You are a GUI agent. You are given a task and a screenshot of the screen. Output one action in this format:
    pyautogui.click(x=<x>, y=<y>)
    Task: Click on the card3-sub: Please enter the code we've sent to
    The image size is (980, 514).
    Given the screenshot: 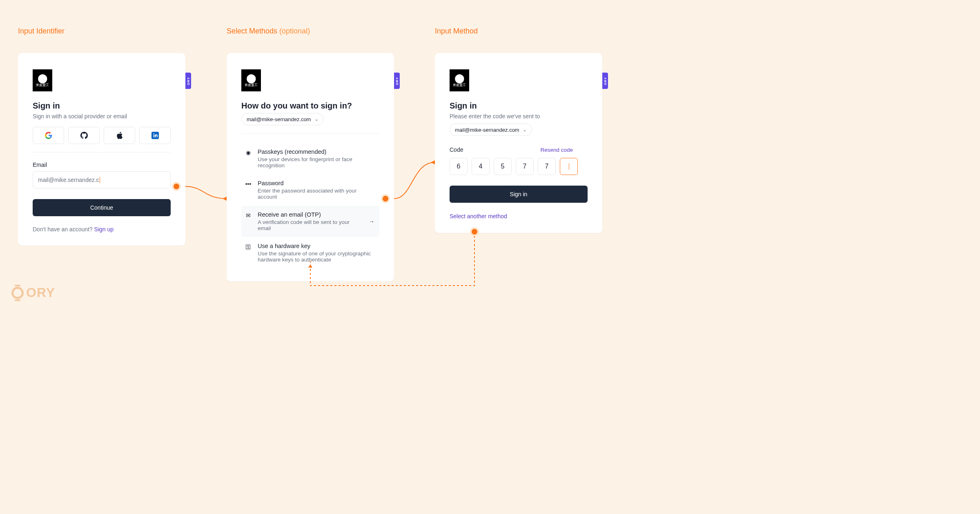 What is the action you would take?
    pyautogui.click(x=519, y=116)
    